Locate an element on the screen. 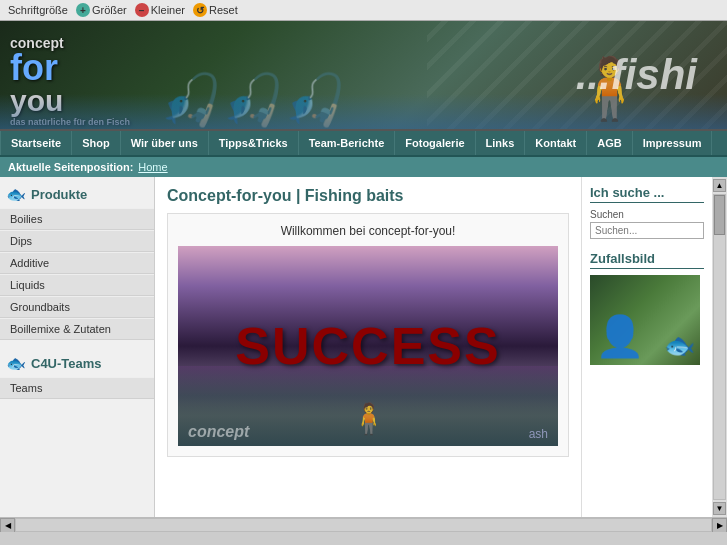  breadcrumb-label: Aktuelle Seitenposition: is located at coordinates (70, 167).